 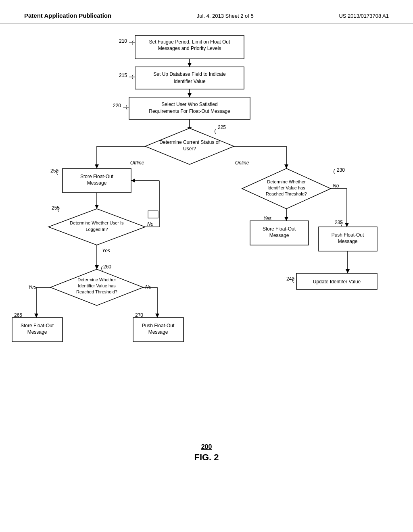 What do you see at coordinates (97, 223) in the screenshot?
I see `svg-text: Determine Whether User Is` at bounding box center [97, 223].